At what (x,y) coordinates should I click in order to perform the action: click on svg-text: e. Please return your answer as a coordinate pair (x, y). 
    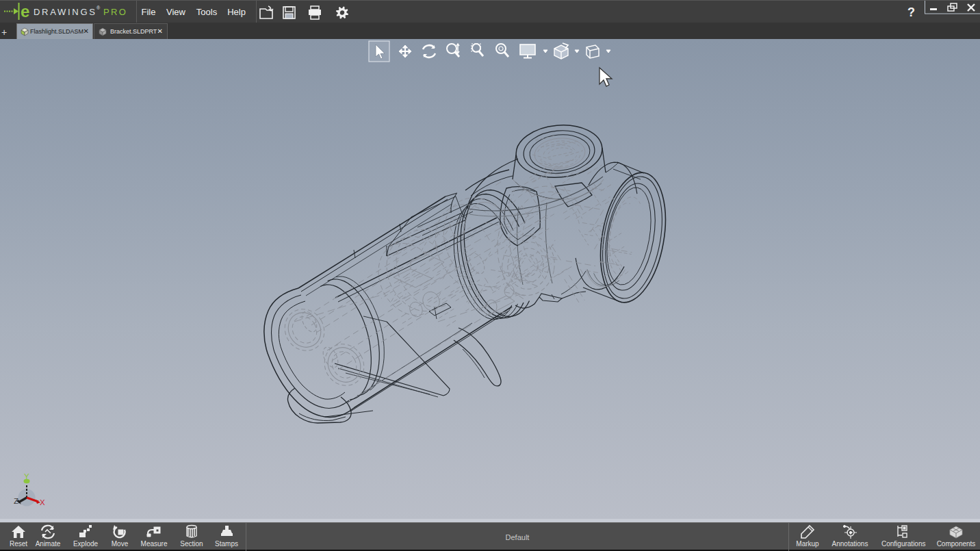
    Looking at the image, I should click on (25, 11).